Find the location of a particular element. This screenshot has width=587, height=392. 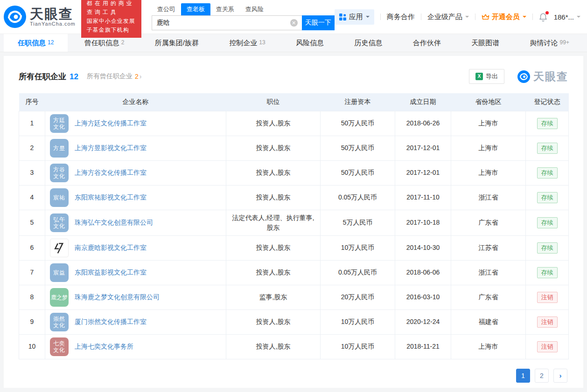

cell-index: 5 is located at coordinates (32, 223).